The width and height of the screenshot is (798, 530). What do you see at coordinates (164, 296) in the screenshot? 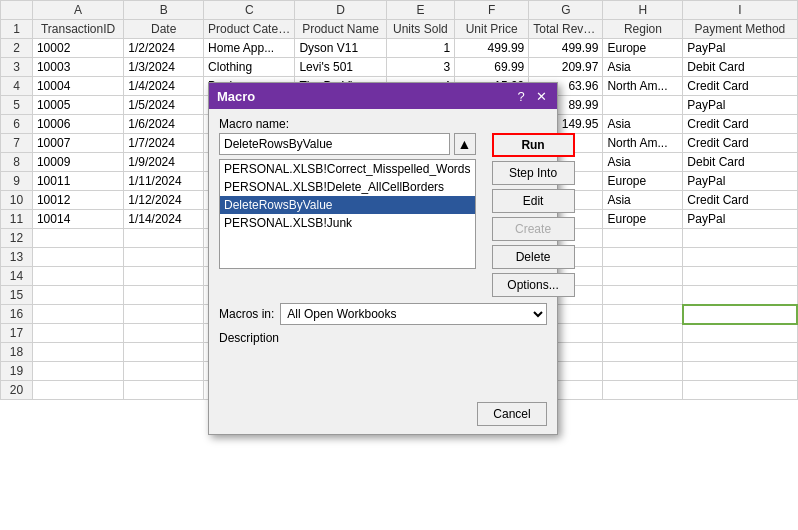
I see `cell-B15` at bounding box center [164, 296].